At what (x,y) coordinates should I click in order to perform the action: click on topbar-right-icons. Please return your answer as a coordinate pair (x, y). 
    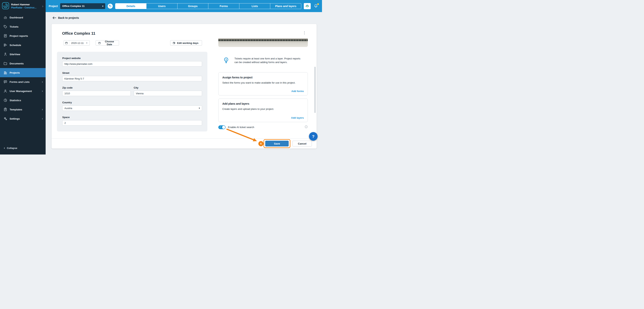
    Looking at the image, I should click on (311, 6).